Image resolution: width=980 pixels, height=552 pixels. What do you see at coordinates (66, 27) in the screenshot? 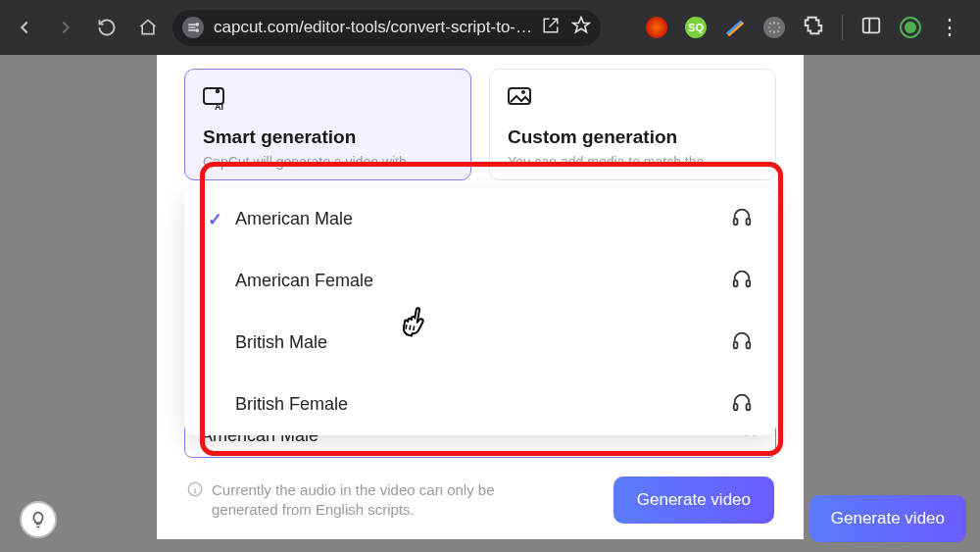
I see `forward-icon` at bounding box center [66, 27].